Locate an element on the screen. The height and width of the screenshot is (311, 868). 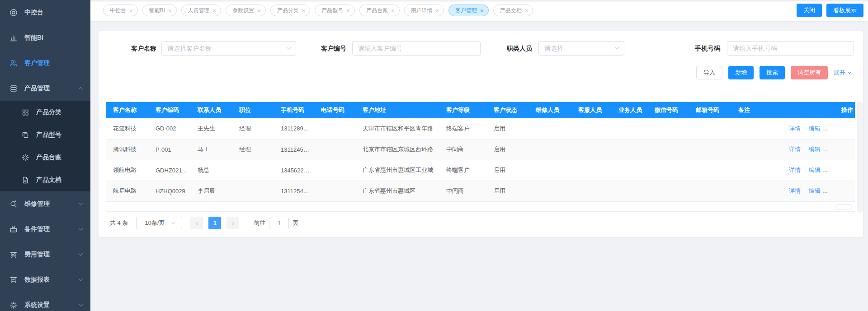
staff-type-select-input is located at coordinates (580, 48).